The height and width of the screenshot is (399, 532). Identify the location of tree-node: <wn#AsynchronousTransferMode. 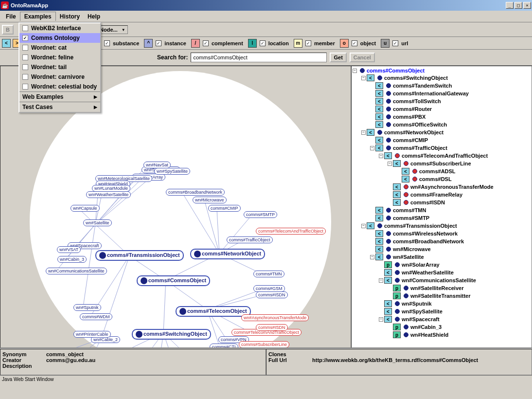
(442, 187).